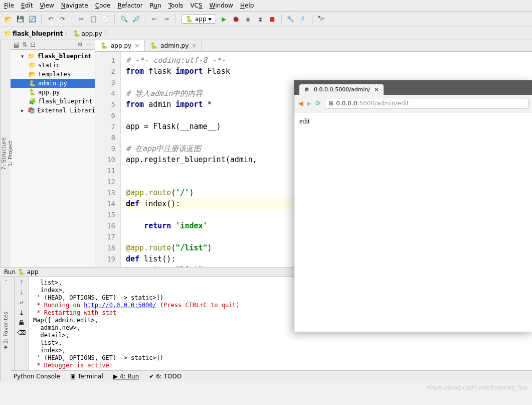  Describe the element at coordinates (260, 19) in the screenshot. I see `profile-icon: ⧗` at that location.